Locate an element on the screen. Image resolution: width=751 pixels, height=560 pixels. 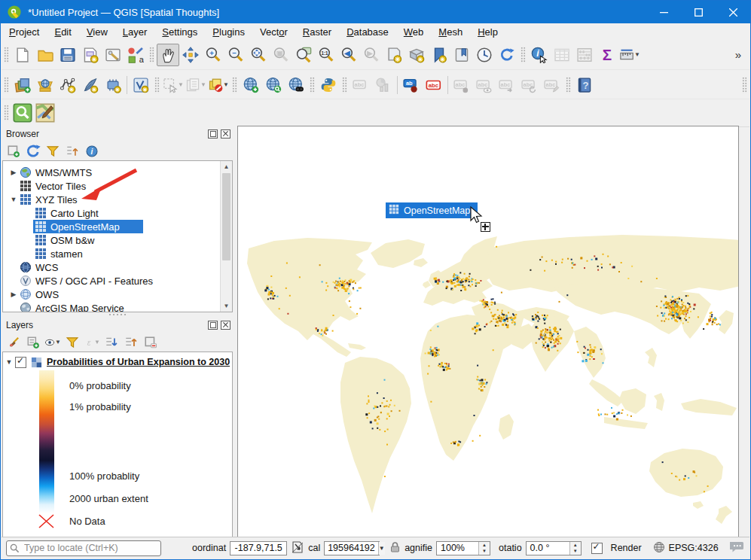
lock-scale-icon is located at coordinates (395, 548).